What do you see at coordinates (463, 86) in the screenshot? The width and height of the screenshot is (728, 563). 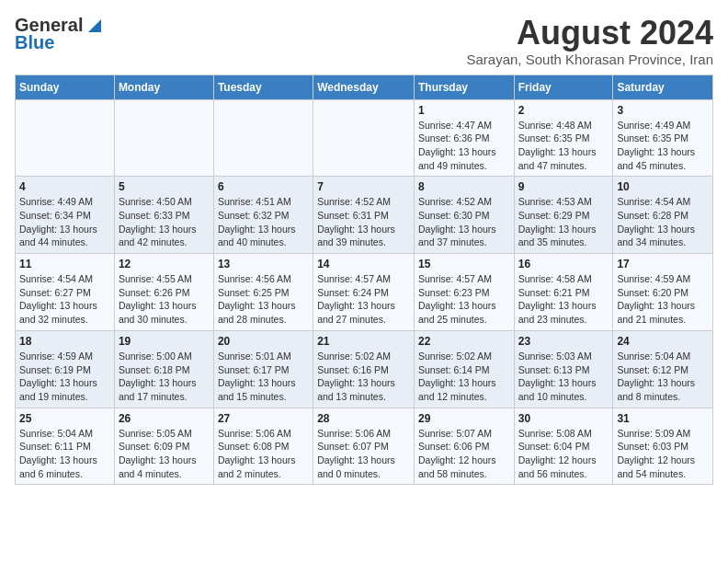 I see `weekday-header-thursday: Thursday` at bounding box center [463, 86].